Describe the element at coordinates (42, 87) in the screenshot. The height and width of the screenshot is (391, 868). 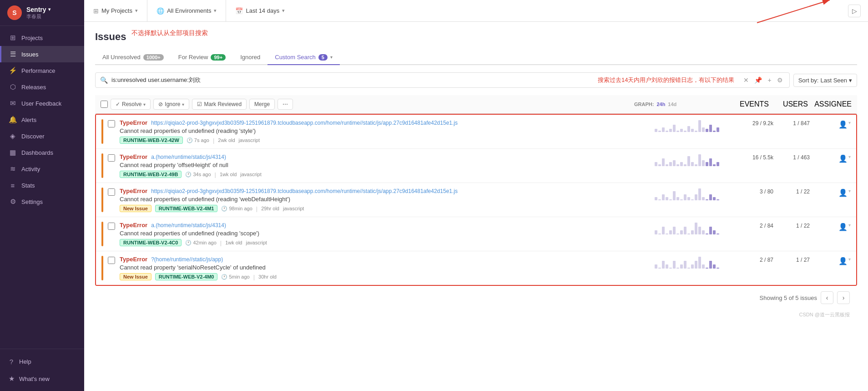
I see `sidebar-item-releases: ⬡Releases` at that location.